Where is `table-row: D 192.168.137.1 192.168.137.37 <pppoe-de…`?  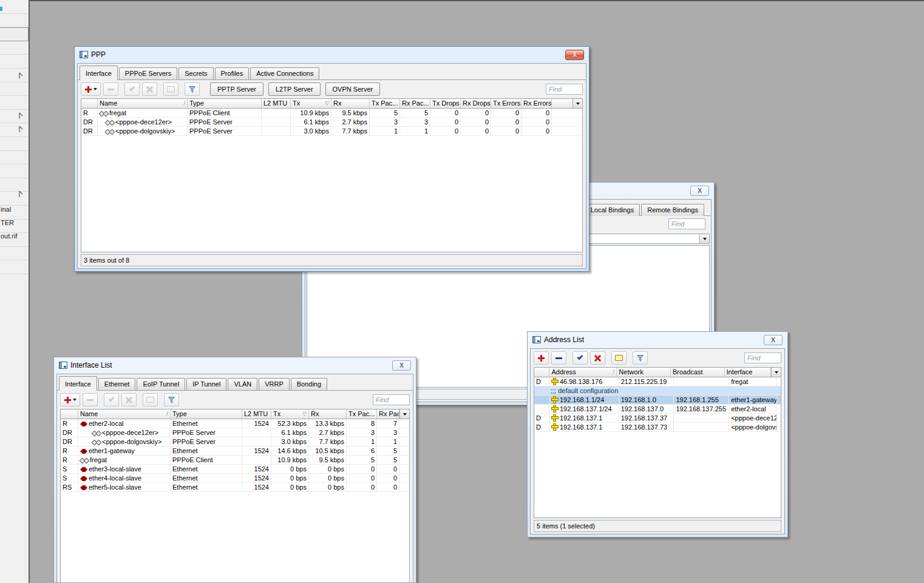
table-row: D 192.168.137.1 192.168.137.37 <pppoe-de… is located at coordinates (657, 419).